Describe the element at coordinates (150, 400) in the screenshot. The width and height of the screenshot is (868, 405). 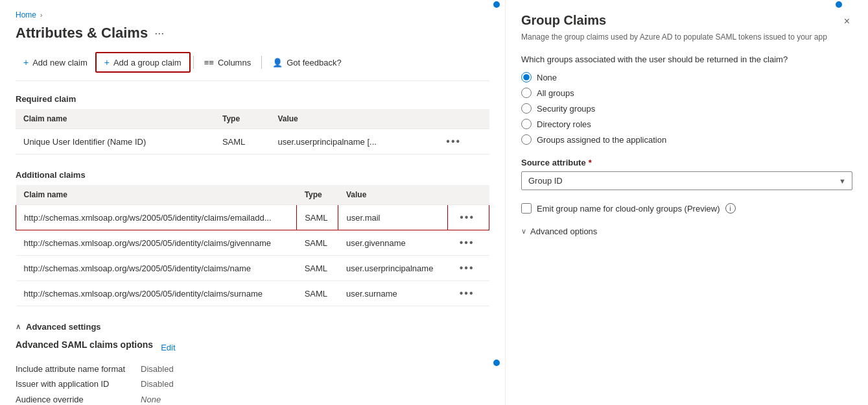
I see `audience-none: None` at that location.